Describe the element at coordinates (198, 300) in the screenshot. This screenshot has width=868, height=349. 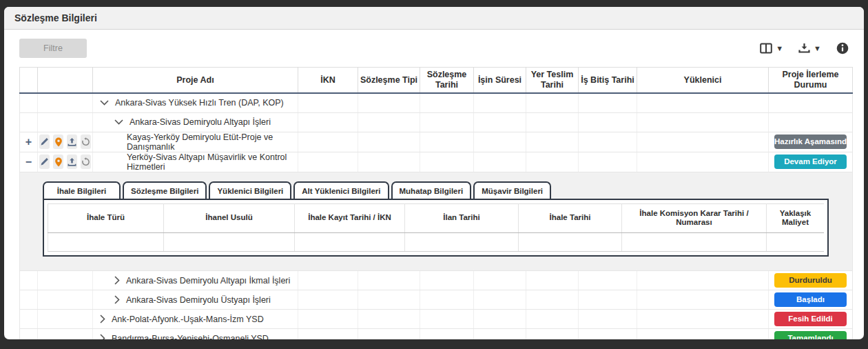
I see `project-name: Ankara-Sivas Demiryolu Üstyapı İşleri` at that location.